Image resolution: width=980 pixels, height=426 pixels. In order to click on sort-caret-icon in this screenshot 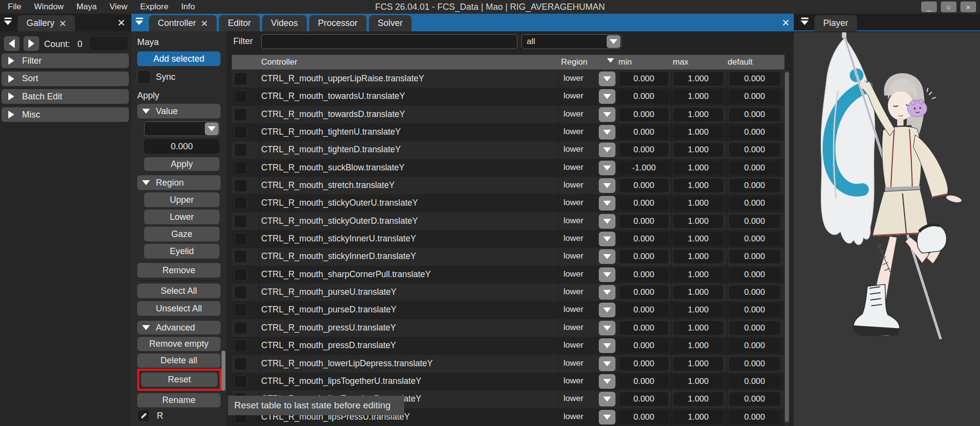, I will do `click(611, 61)`.